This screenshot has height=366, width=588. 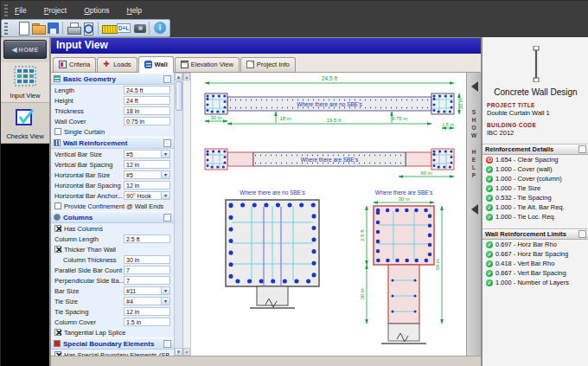 What do you see at coordinates (147, 311) in the screenshot?
I see `tie-spacing-input: 12 in` at bounding box center [147, 311].